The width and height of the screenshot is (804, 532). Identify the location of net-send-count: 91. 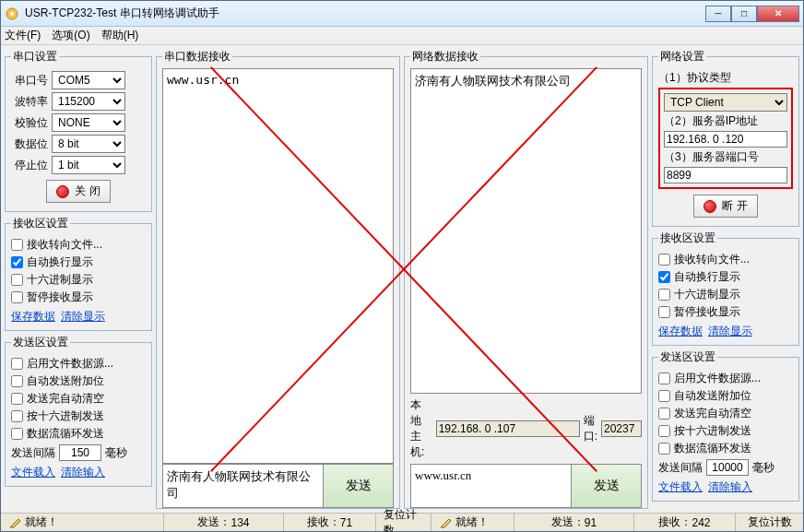
(590, 523).